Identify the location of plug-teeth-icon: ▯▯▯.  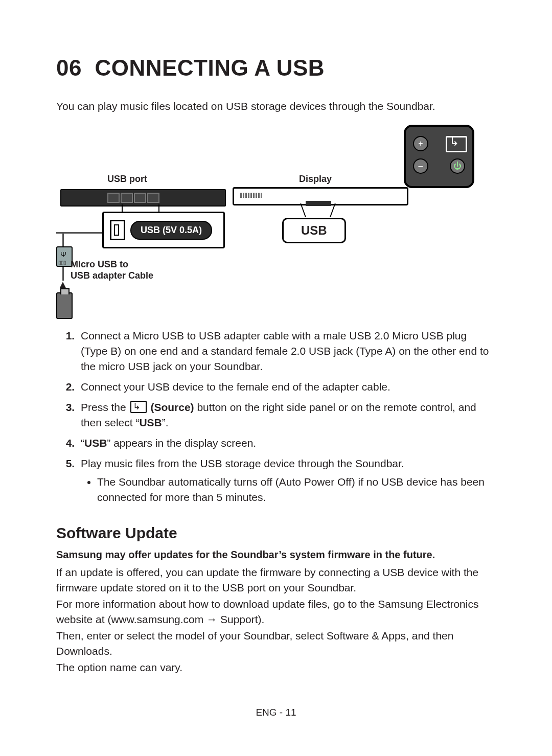
(62, 263).